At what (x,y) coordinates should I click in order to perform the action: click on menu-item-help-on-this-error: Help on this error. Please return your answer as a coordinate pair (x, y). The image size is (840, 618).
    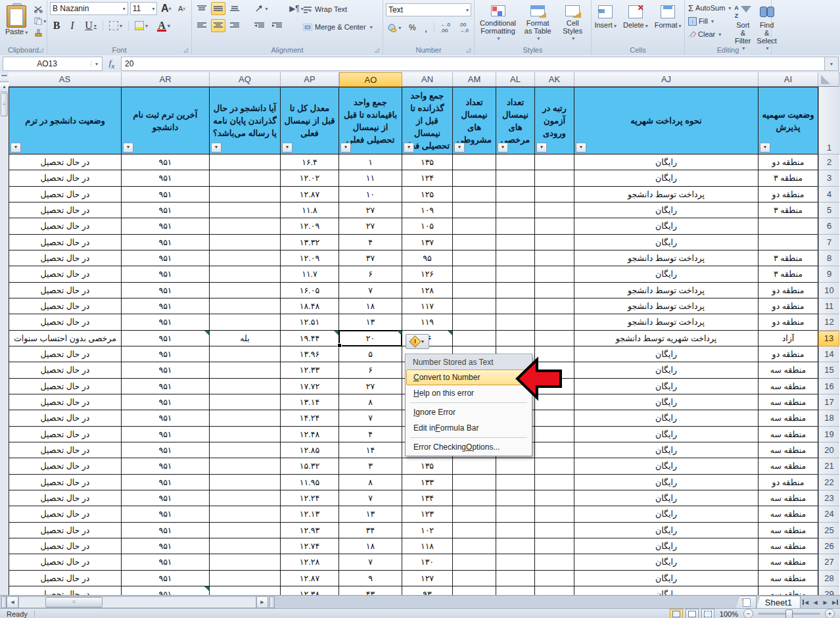
    Looking at the image, I should click on (469, 393).